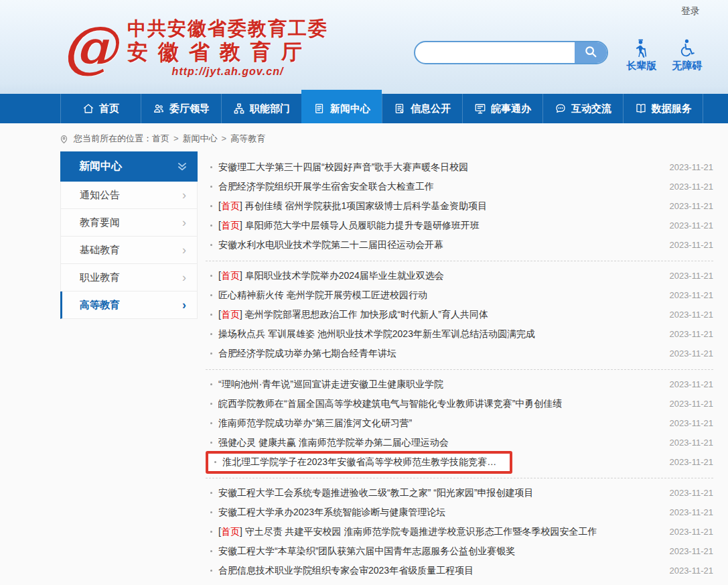 The width and height of the screenshot is (728, 585). I want to click on news-link: [首页] 守土尽责 共建平安校园 淮南师范学院专题推进学校意识形态工作暨冬季校园…, so click(407, 532).